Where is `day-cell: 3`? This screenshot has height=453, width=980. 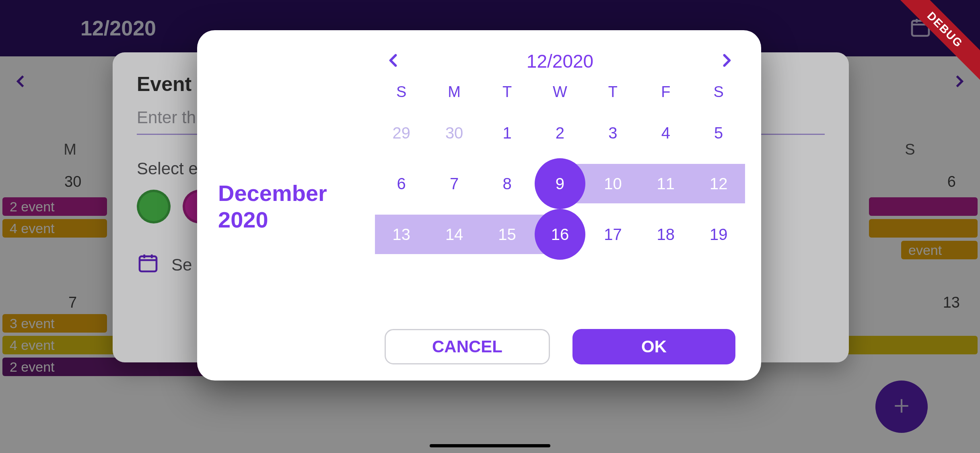 day-cell: 3 is located at coordinates (613, 133).